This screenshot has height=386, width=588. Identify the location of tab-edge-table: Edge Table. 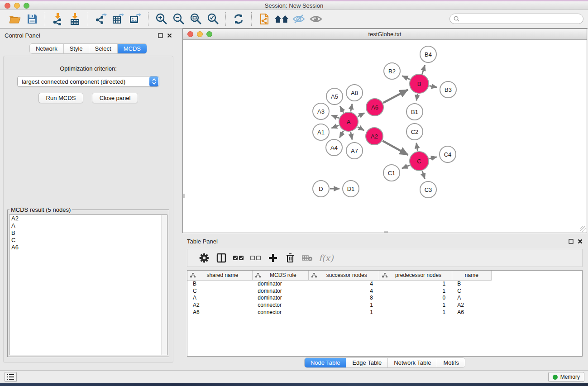
(367, 363).